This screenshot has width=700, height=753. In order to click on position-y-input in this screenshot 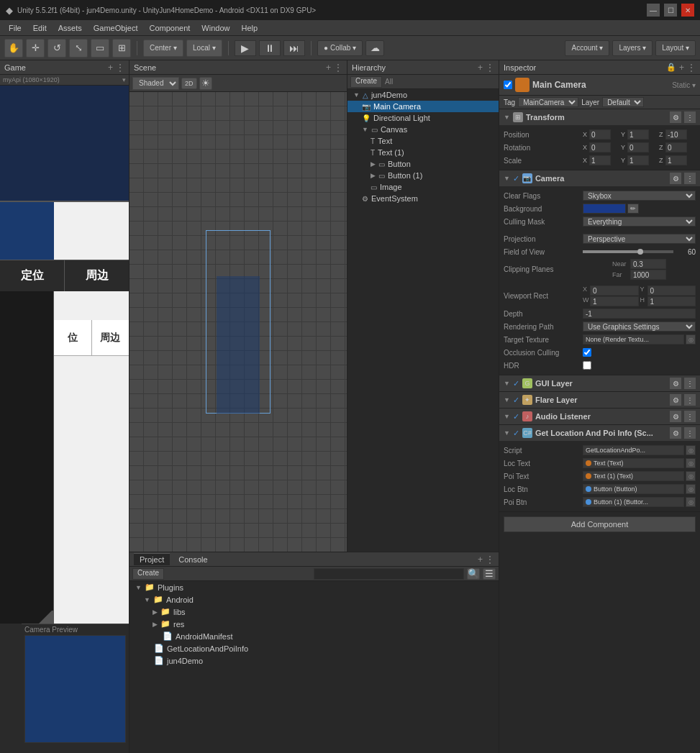, I will do `click(638, 134)`.